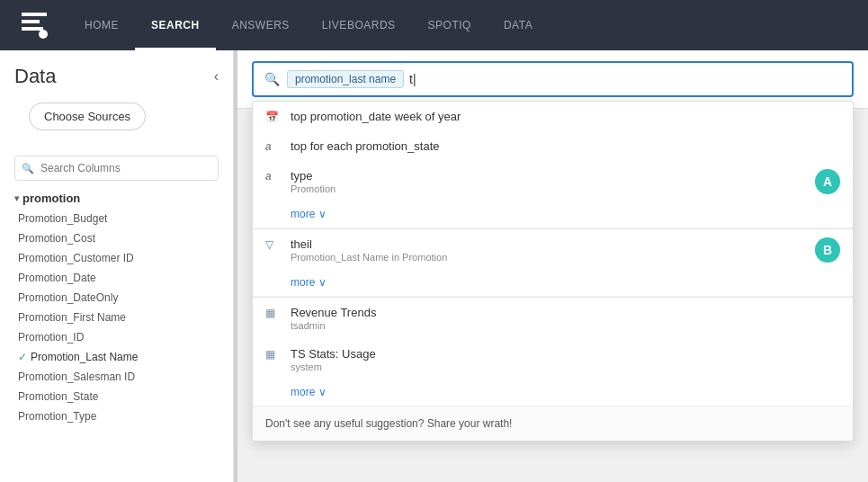 The height and width of the screenshot is (482, 868). I want to click on column-item-selected: ✓ Promotion_Last Name, so click(119, 357).